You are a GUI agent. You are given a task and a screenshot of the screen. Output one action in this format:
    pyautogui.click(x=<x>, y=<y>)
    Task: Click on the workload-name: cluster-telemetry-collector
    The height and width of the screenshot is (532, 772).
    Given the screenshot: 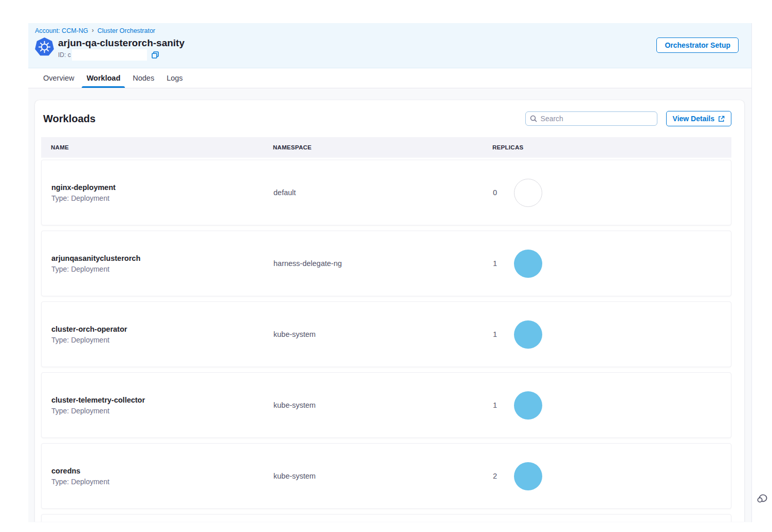 What is the action you would take?
    pyautogui.click(x=157, y=401)
    